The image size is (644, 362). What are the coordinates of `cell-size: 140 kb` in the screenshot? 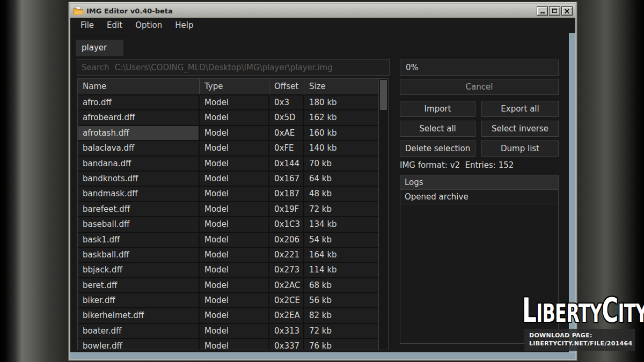 It's located at (341, 148).